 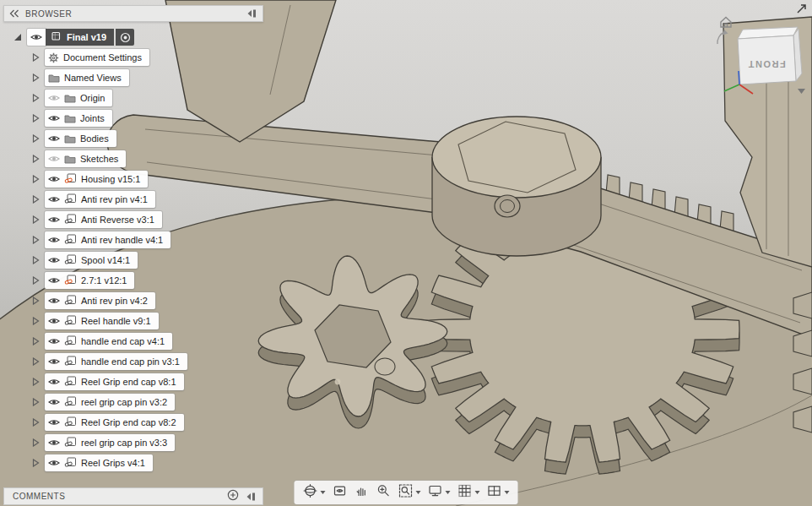 What do you see at coordinates (91, 260) in the screenshot?
I see `tree-item-pill: Spool v14:1` at bounding box center [91, 260].